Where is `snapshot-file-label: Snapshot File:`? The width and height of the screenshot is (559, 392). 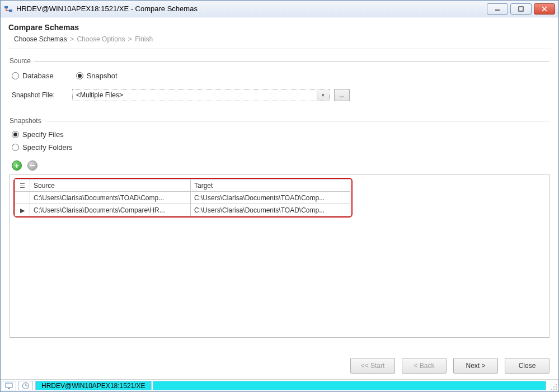 snapshot-file-label: Snapshot File: is located at coordinates (40, 95).